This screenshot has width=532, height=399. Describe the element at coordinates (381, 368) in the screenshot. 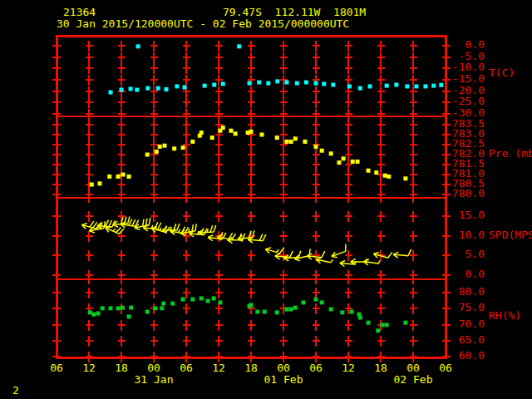

I see `hour-label: 18` at that location.